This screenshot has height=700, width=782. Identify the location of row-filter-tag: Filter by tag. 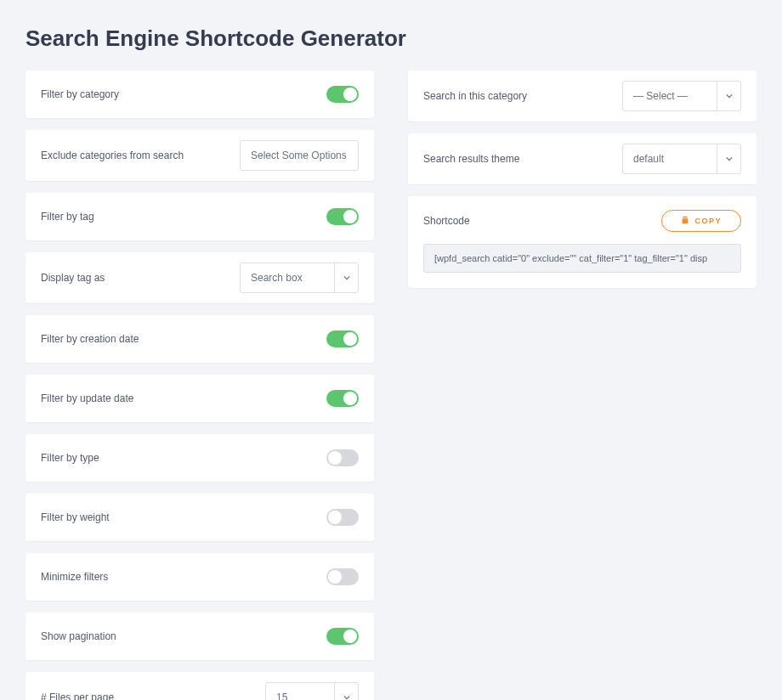
(200, 217).